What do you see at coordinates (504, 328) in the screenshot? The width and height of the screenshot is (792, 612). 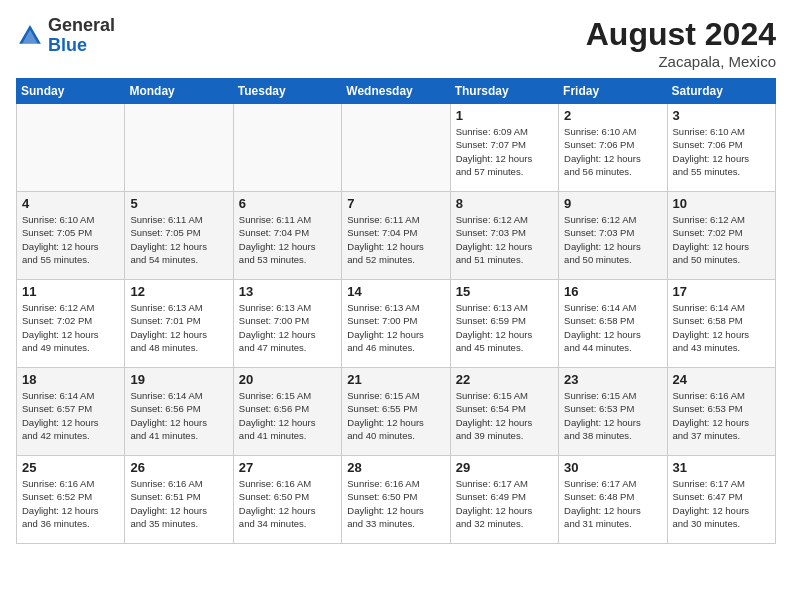 I see `day-info: Sunrise: 6:13 AM Sunset: 6:59 PM Dayligh…` at bounding box center [504, 328].